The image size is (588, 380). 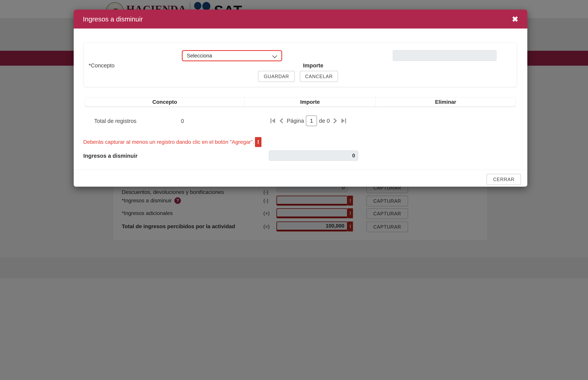 I want to click on page-of-label: de 0, so click(x=324, y=121).